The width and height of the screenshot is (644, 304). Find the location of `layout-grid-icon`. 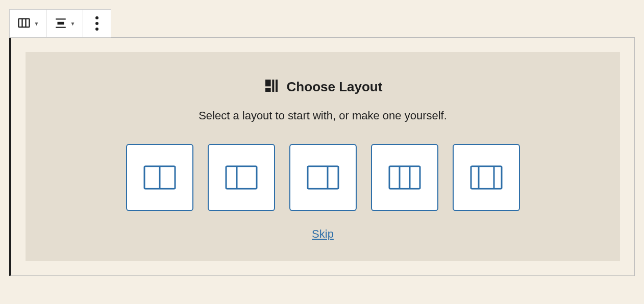

layout-grid-icon is located at coordinates (271, 87).